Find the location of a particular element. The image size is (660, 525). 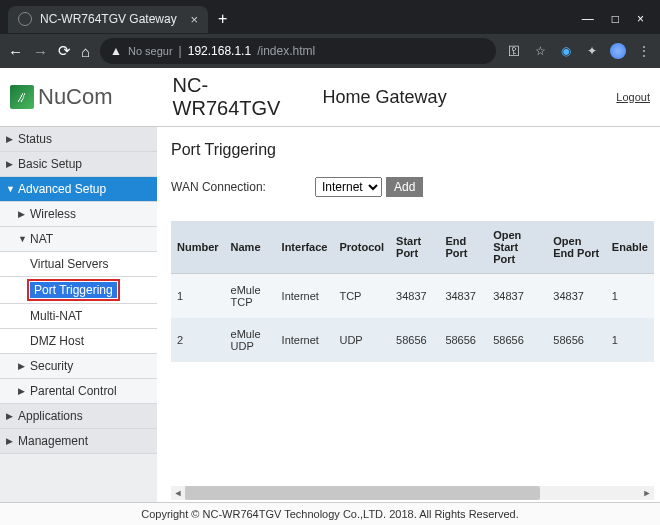

address-bar: ← → ⟳ ⌂ ▲ No segur | 192.168.1.1/index.h… is located at coordinates (330, 51).